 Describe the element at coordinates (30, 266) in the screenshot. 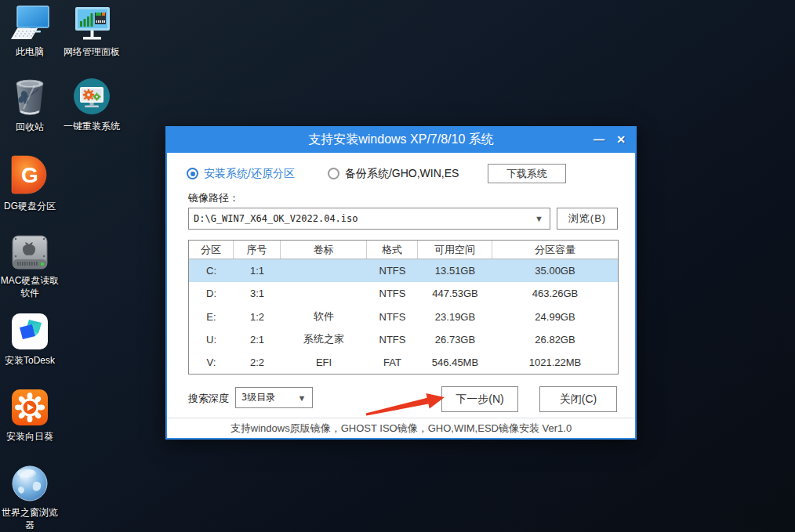

I see `desktop-icon-mac-disk-reader: MAC硬盘读取软件` at that location.